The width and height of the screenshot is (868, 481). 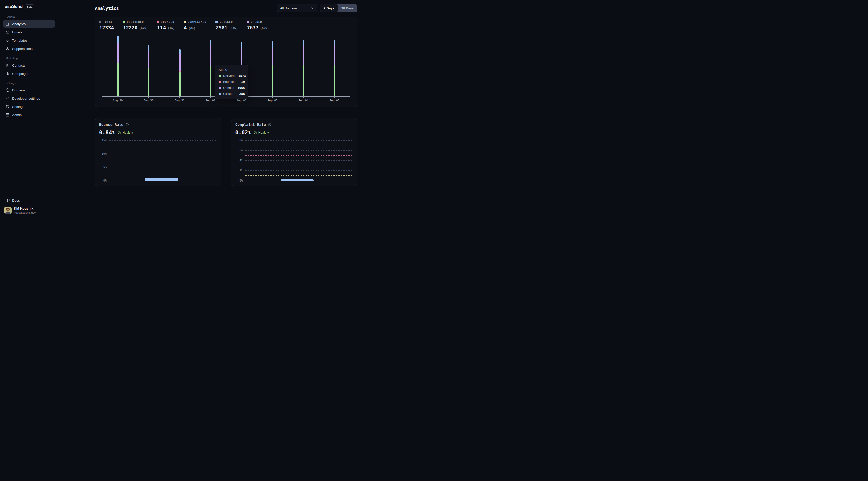 What do you see at coordinates (226, 25) in the screenshot?
I see `stats-row: TOTAL12334DELIVERED12220(99%)BOUNCED114(…` at bounding box center [226, 25].